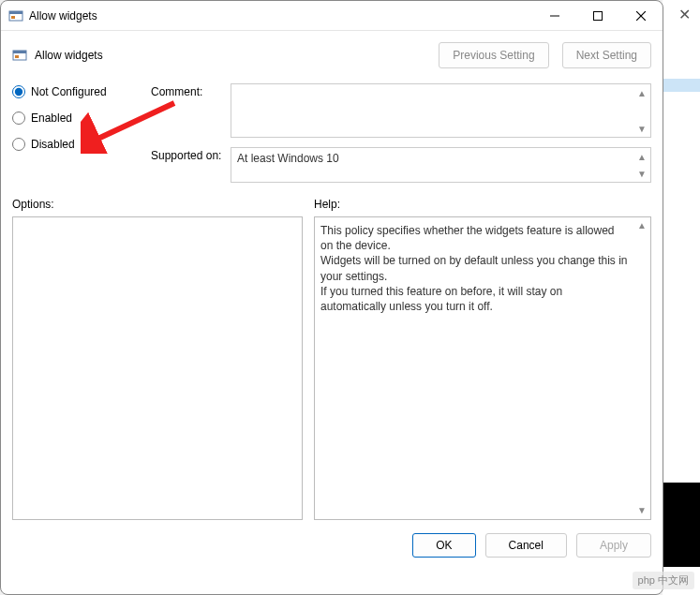 The width and height of the screenshot is (700, 595). Describe the element at coordinates (641, 16) in the screenshot. I see `close-button` at that location.